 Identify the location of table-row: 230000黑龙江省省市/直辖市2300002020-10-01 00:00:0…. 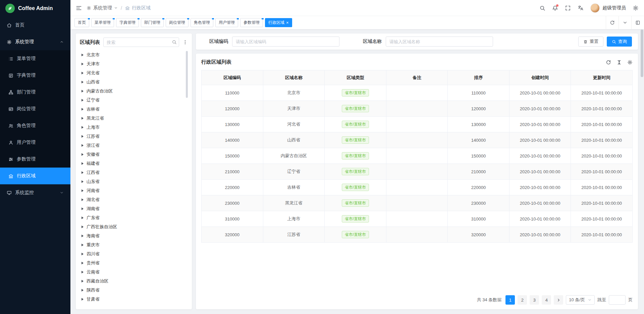
(417, 203).